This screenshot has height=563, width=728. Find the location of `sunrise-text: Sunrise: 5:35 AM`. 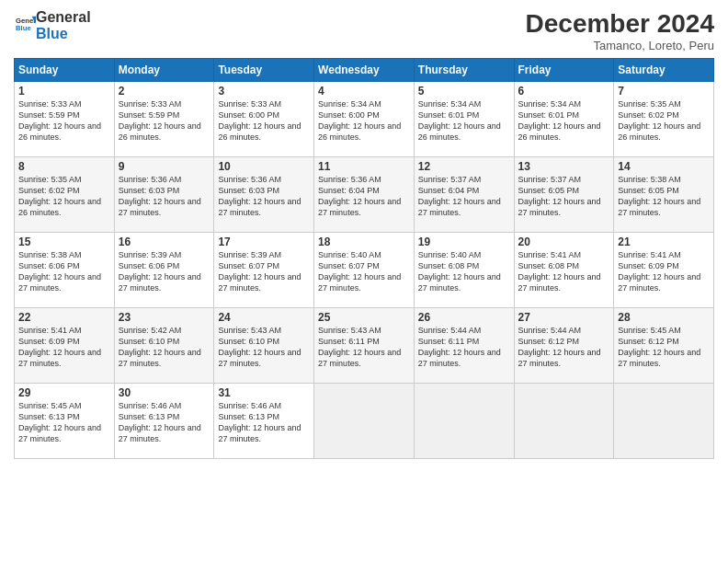

sunrise-text: Sunrise: 5:35 AM is located at coordinates (64, 179).